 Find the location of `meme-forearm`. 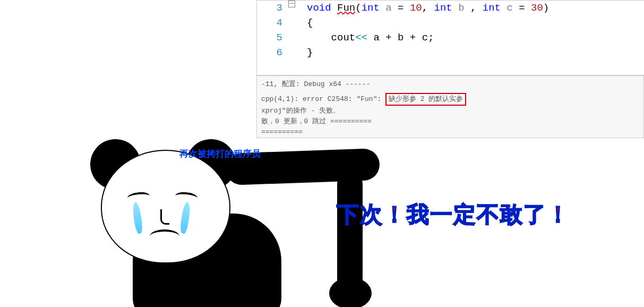

meme-forearm is located at coordinates (350, 232).